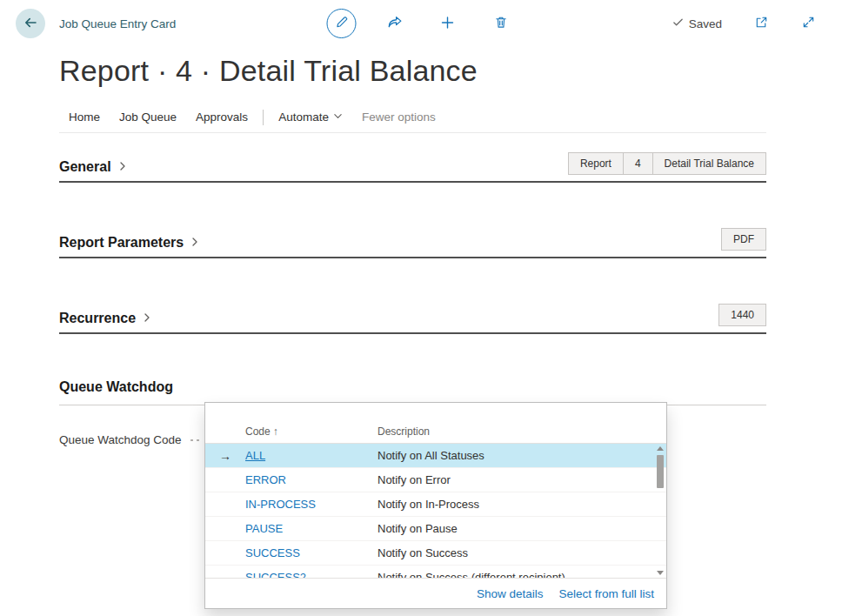  Describe the element at coordinates (743, 315) in the screenshot. I see `recurrence-summary-badges: 1440` at that location.